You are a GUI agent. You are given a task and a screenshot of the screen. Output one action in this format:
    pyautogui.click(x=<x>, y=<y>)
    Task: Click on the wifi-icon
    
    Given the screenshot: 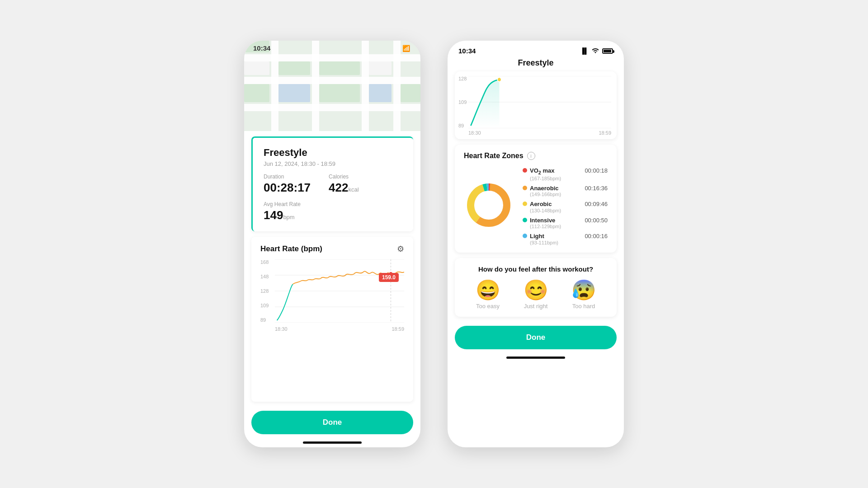 What is the action you would take?
    pyautogui.click(x=595, y=51)
    